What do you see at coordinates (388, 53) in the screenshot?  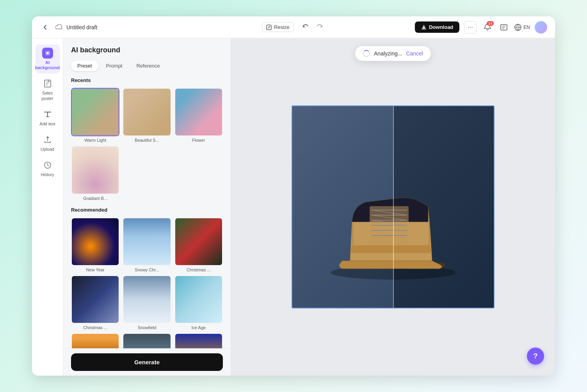 I see `analyzing-text: Analyzing...` at bounding box center [388, 53].